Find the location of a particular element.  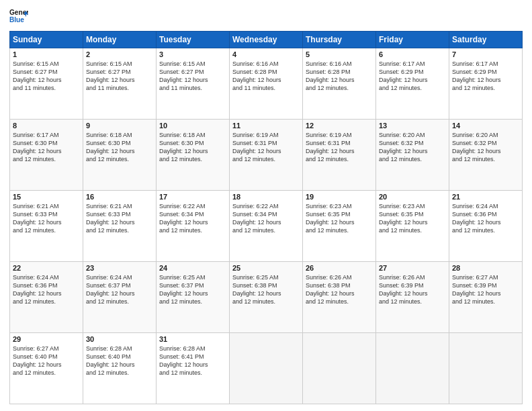

calendar-day-cell: 26Sunrise: 6:26 AMSunset: 6:38 PMDayligh… is located at coordinates (340, 298).